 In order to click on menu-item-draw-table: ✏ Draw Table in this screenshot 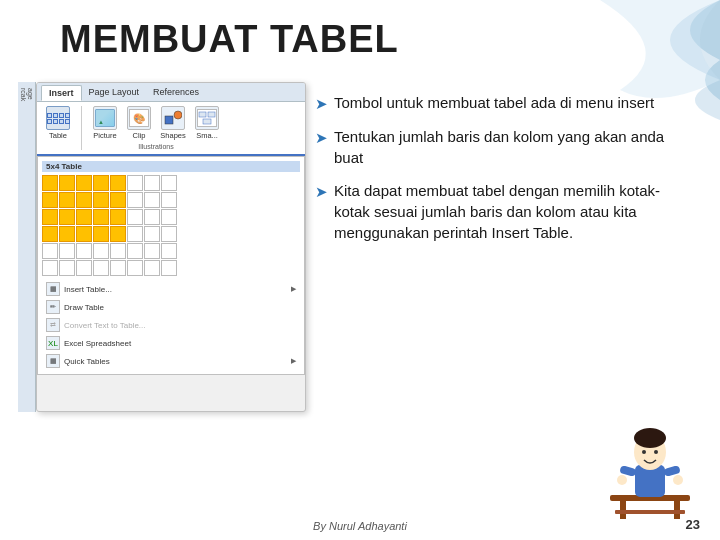, I will do `click(171, 307)`.